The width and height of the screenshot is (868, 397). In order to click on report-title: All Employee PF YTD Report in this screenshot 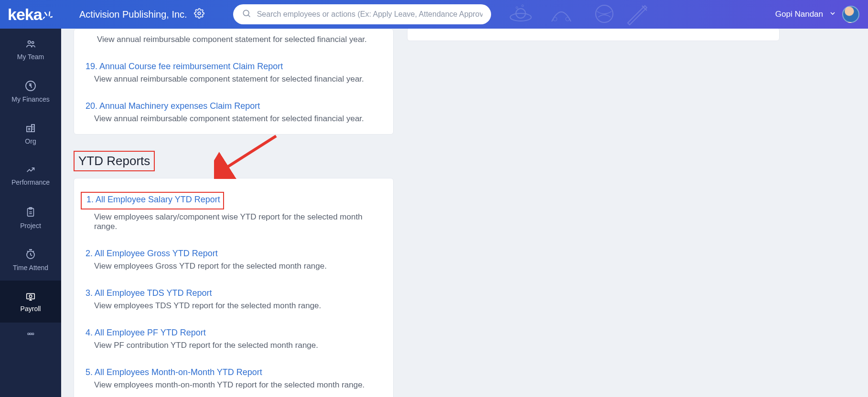, I will do `click(150, 333)`.